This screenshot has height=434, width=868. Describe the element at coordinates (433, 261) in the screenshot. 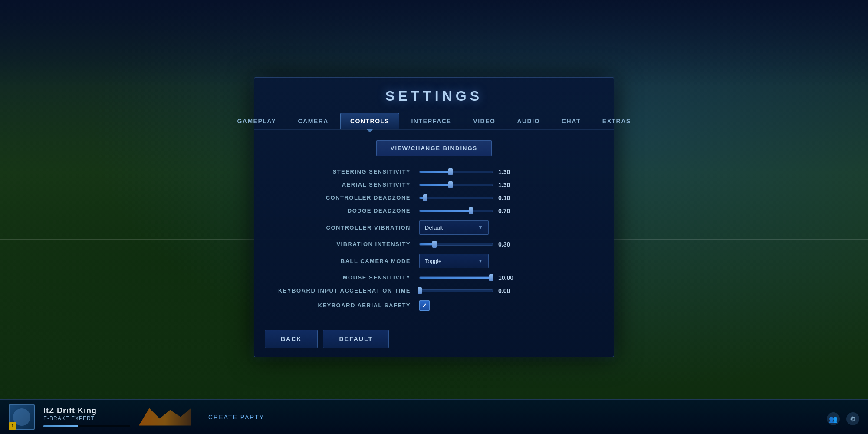

I see `dropdown-value-ball-camera: Toggle` at that location.